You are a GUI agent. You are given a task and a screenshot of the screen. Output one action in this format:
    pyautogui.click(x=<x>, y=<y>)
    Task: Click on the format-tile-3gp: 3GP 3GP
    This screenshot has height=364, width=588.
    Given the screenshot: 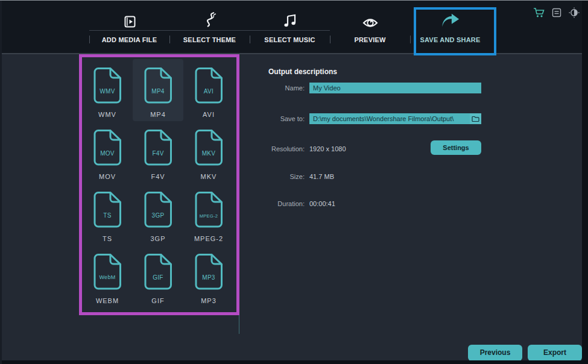 What is the action you would take?
    pyautogui.click(x=158, y=215)
    